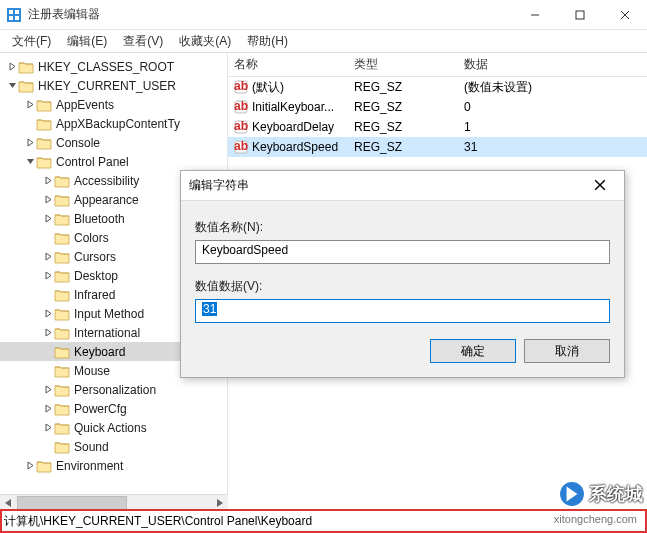 The height and width of the screenshot is (533, 647). I want to click on col-type-header: 类型, so click(403, 64).